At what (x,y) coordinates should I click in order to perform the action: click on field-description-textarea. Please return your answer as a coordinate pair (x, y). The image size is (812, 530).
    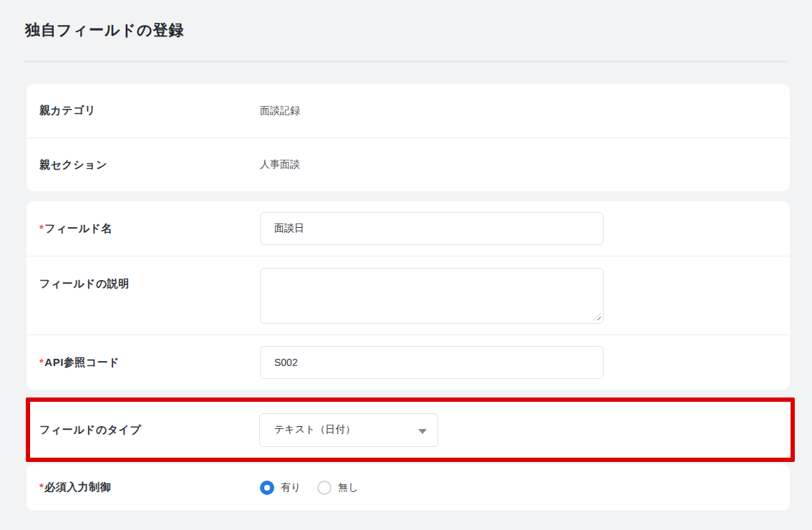
    Looking at the image, I should click on (432, 296).